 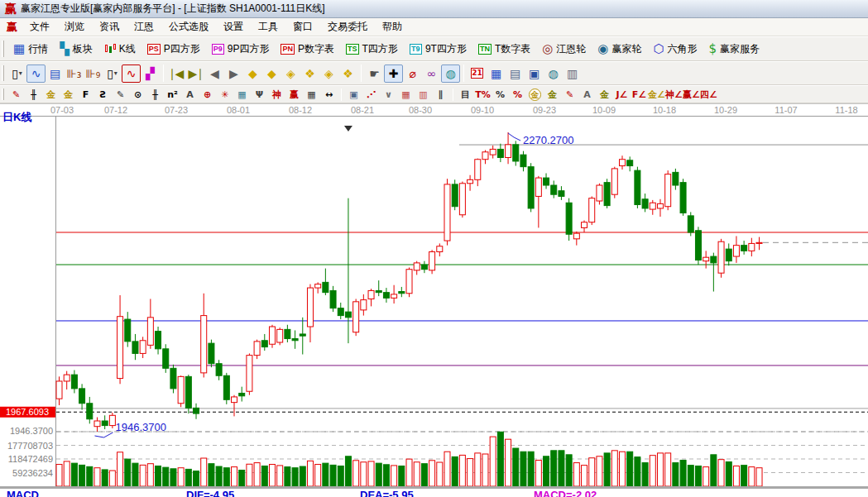 I want to click on target-tool: ⊕, so click(x=207, y=94).